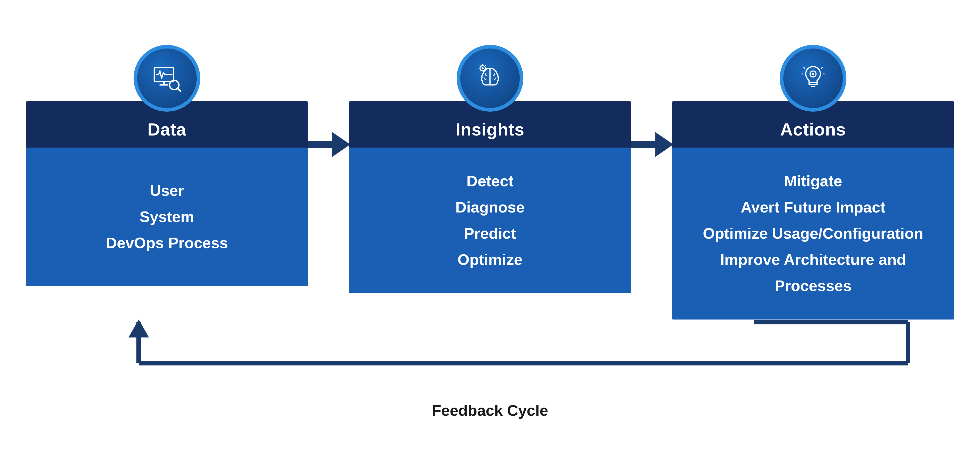 Image resolution: width=980 pixels, height=464 pixels. What do you see at coordinates (813, 78) in the screenshot?
I see `actions-icon-wrapper` at bounding box center [813, 78].